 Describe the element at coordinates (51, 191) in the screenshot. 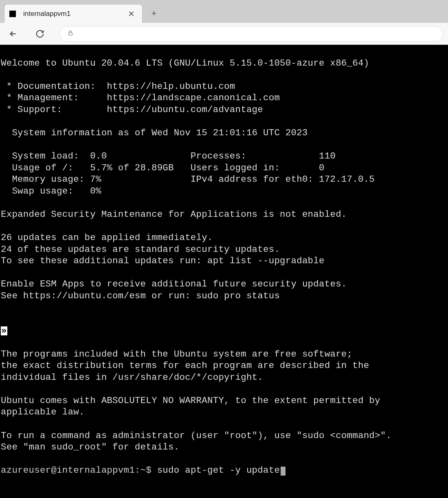

I see `terminal-line: Swap usage: 0%` at that location.